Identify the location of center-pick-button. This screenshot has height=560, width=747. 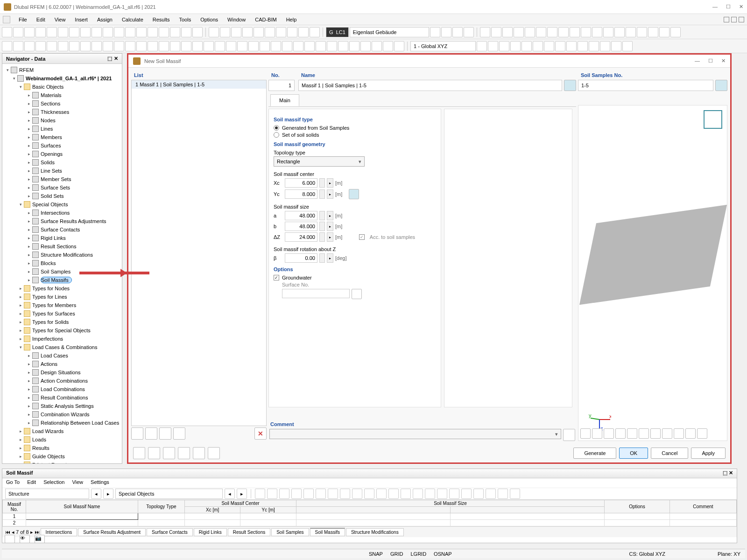
(354, 194).